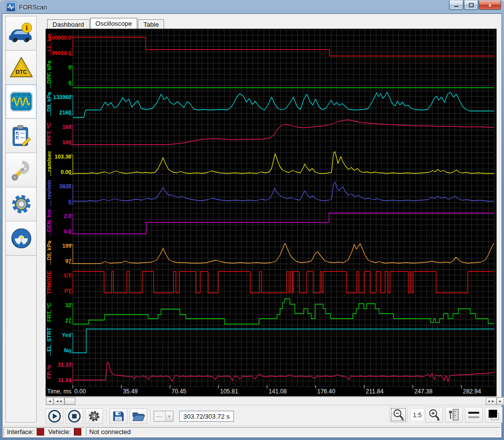  I want to click on chevron-down-icon: ▼, so click(169, 416).